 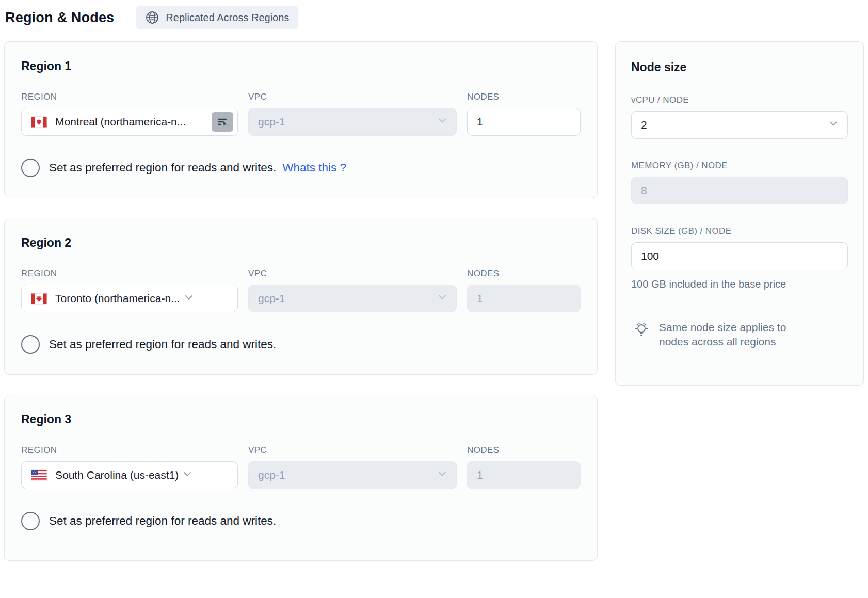 I want to click on region-2-region-value: Toronto (northamerica-n..., so click(x=118, y=298).